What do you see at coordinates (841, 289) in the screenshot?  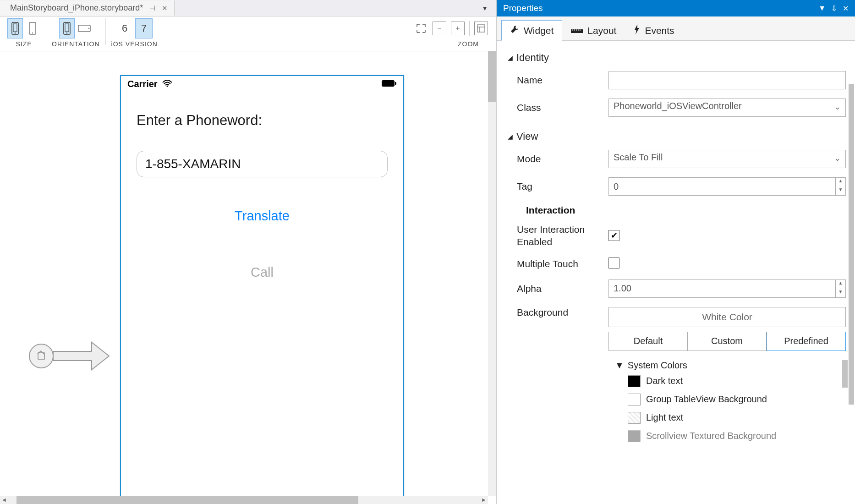 I see `alpha-stepper: ▲▼` at bounding box center [841, 289].